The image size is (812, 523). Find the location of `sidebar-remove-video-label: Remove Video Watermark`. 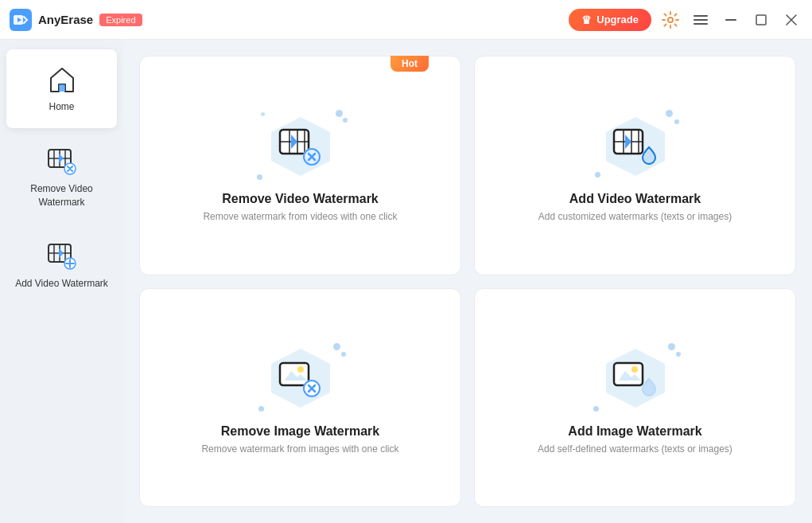

sidebar-remove-video-label: Remove Video Watermark is located at coordinates (62, 196).